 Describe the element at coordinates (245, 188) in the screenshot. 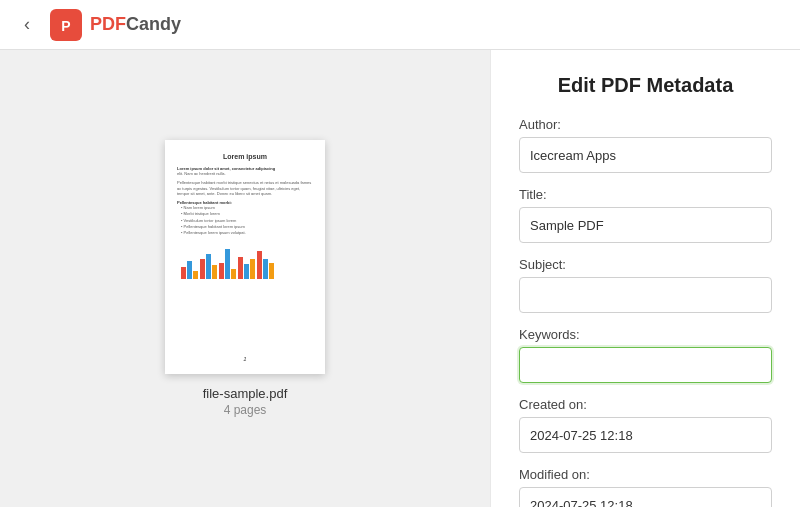

I see `pdf-line3: Pellentesque habitant morbi tristique se…` at that location.